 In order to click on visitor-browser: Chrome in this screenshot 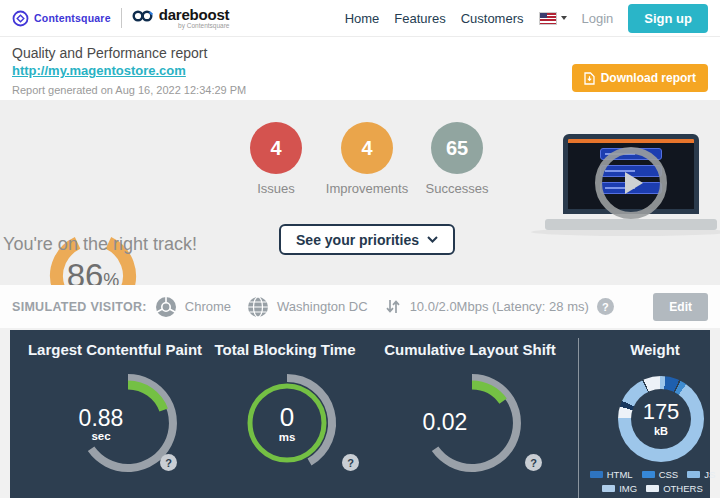, I will do `click(208, 306)`.